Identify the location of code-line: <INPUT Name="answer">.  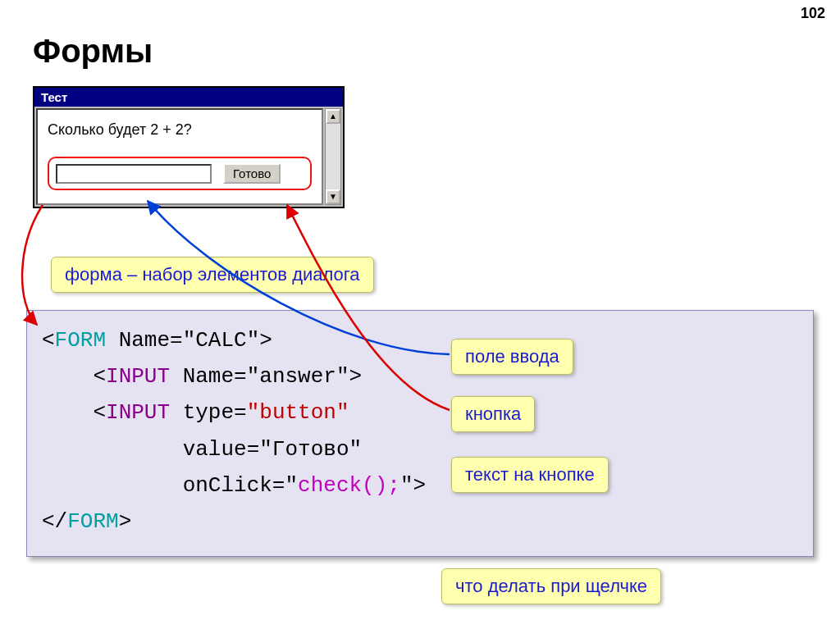
(420, 376).